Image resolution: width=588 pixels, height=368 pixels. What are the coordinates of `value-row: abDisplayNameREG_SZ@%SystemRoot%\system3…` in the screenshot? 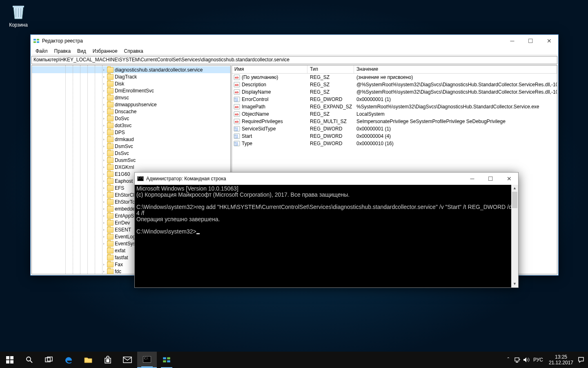 It's located at (394, 92).